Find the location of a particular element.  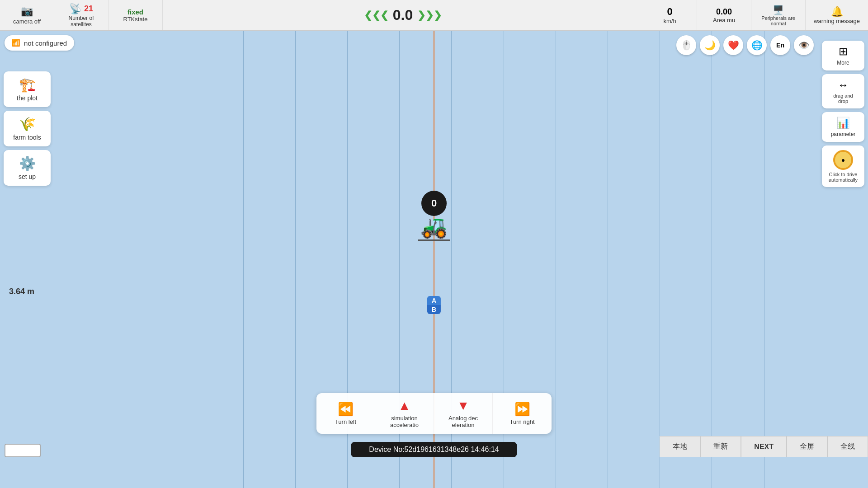

drag-drop-label: drag anddrop is located at coordinates (843, 99).